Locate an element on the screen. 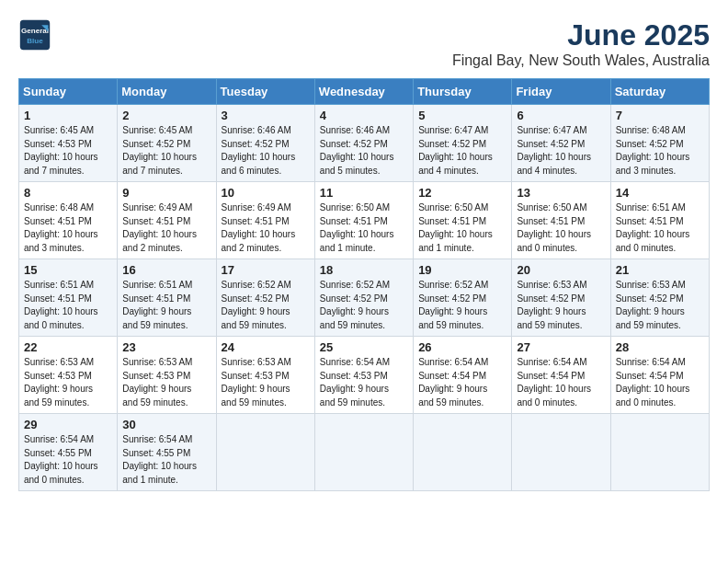  day-number: 28 is located at coordinates (660, 348).